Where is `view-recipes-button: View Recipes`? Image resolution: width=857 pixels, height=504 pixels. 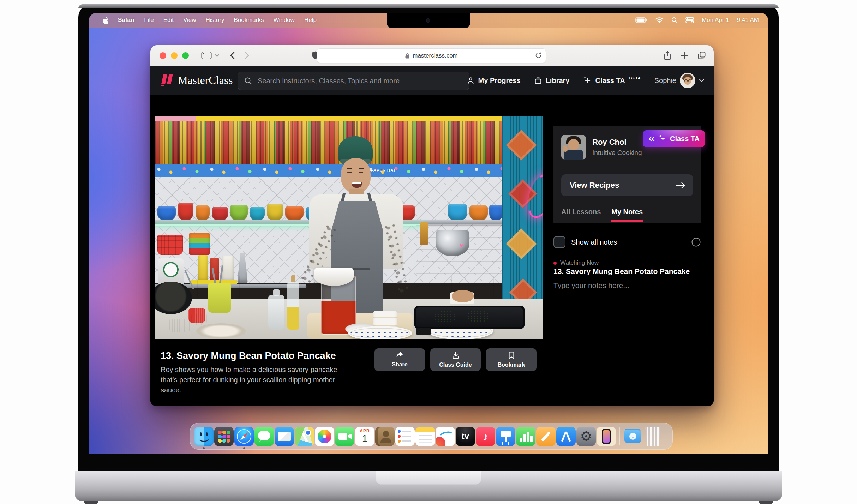
view-recipes-button: View Recipes is located at coordinates (627, 185).